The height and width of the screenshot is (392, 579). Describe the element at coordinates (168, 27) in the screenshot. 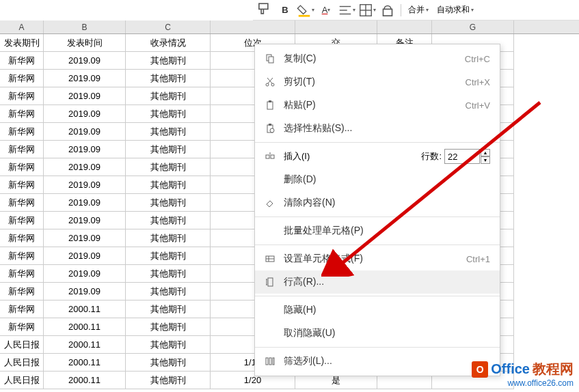

I see `col-header-C: C` at that location.